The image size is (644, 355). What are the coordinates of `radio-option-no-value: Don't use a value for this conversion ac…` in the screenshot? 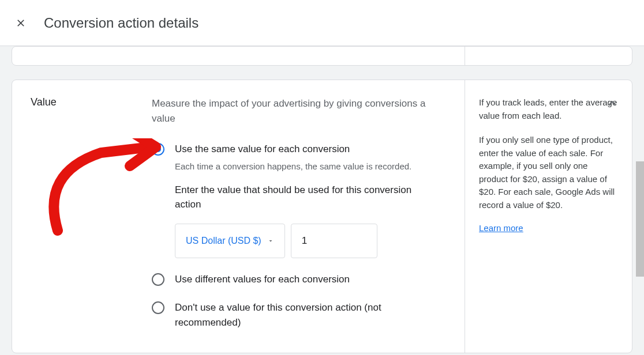 It's located at (296, 315).